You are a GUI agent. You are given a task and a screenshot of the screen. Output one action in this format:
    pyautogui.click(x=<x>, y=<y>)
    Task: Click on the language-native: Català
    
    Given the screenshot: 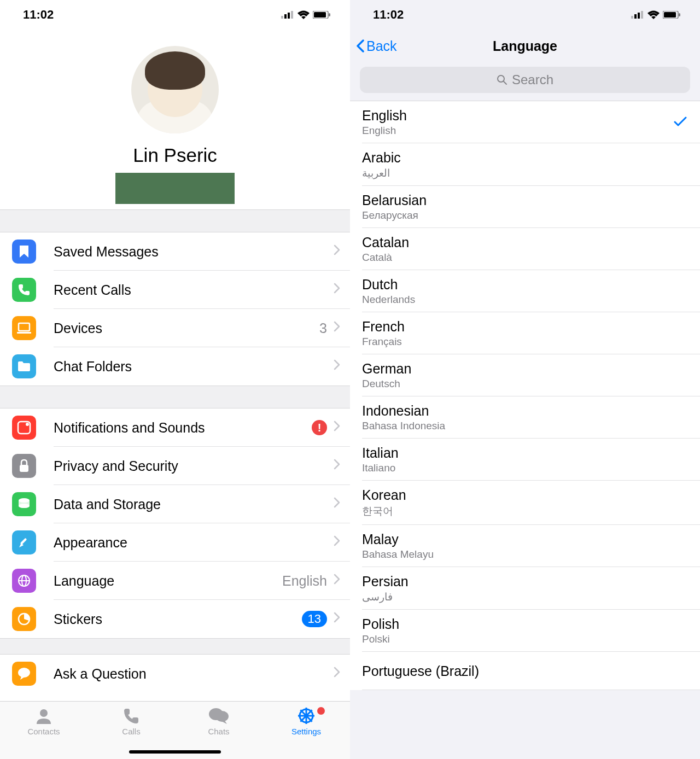 What is the action you would take?
    pyautogui.click(x=525, y=258)
    